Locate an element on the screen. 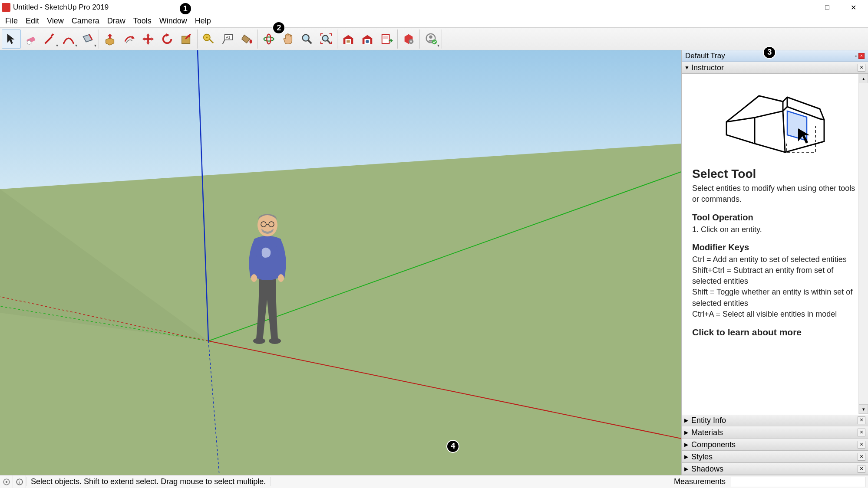 Image resolution: width=868 pixels, height=488 pixels. instructor-panel: Select Tool Select entities to modify wh… is located at coordinates (775, 244).